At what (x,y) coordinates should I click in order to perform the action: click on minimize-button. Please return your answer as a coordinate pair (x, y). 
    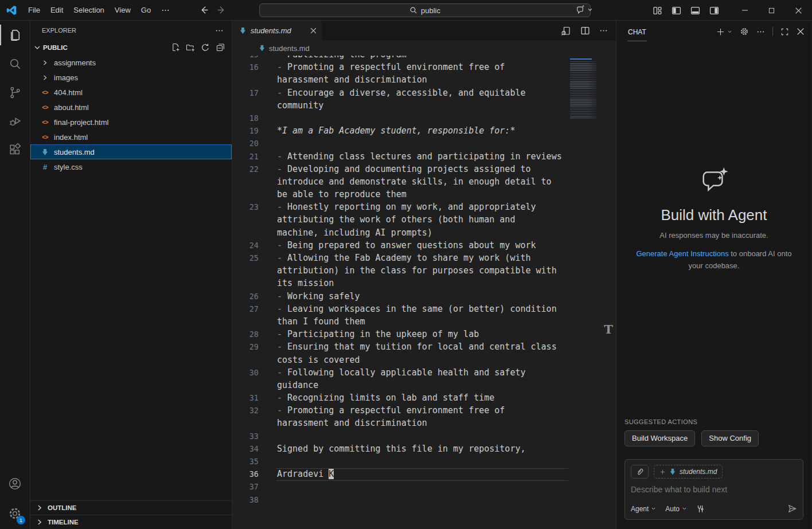
    Looking at the image, I should click on (744, 10).